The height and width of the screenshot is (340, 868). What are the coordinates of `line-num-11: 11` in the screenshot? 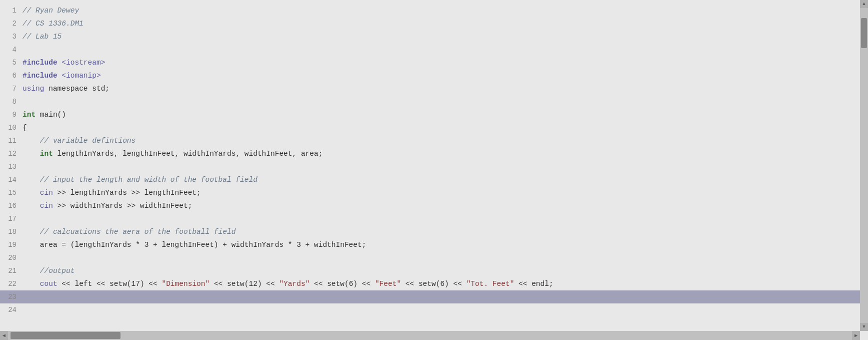 It's located at (11, 141).